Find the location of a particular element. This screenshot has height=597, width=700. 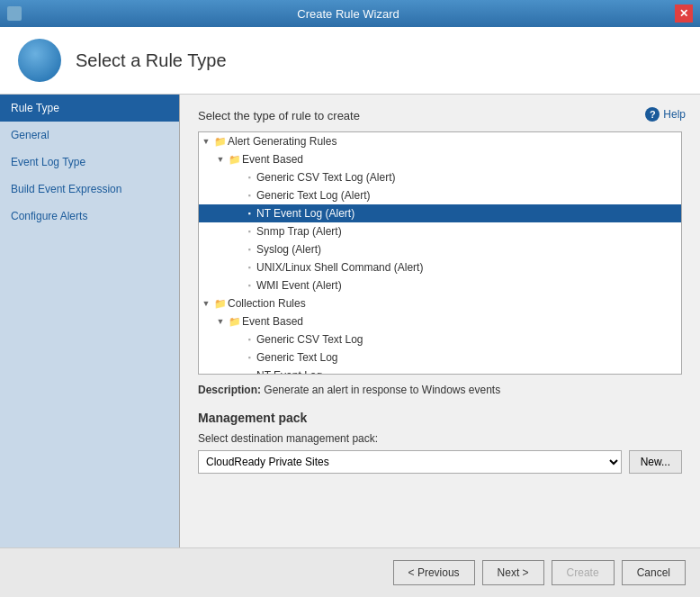

help-label: Help is located at coordinates (675, 114).